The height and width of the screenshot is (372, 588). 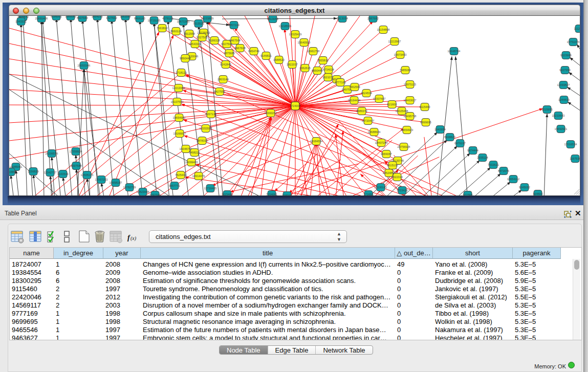 What do you see at coordinates (227, 44) in the screenshot?
I see `svg-text: 9327508` at bounding box center [227, 44].